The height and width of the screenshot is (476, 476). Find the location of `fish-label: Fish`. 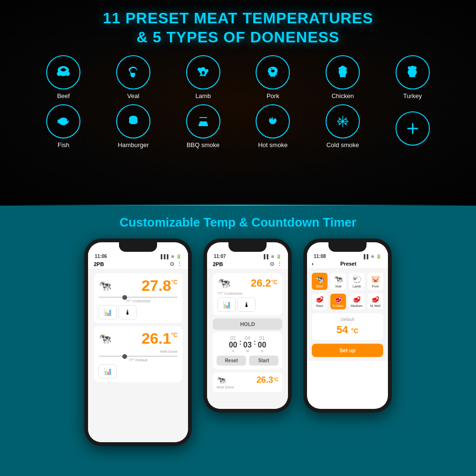

fish-label: Fish is located at coordinates (64, 145).